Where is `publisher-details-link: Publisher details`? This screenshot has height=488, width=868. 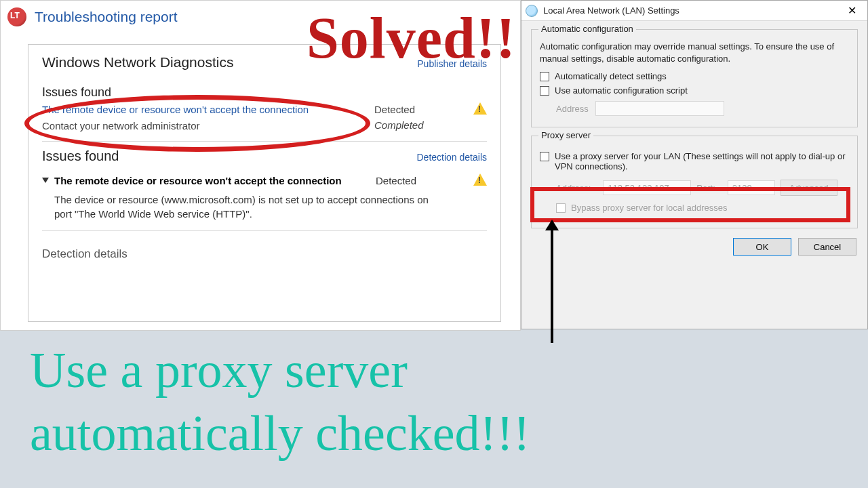 publisher-details-link: Publisher details is located at coordinates (452, 64).